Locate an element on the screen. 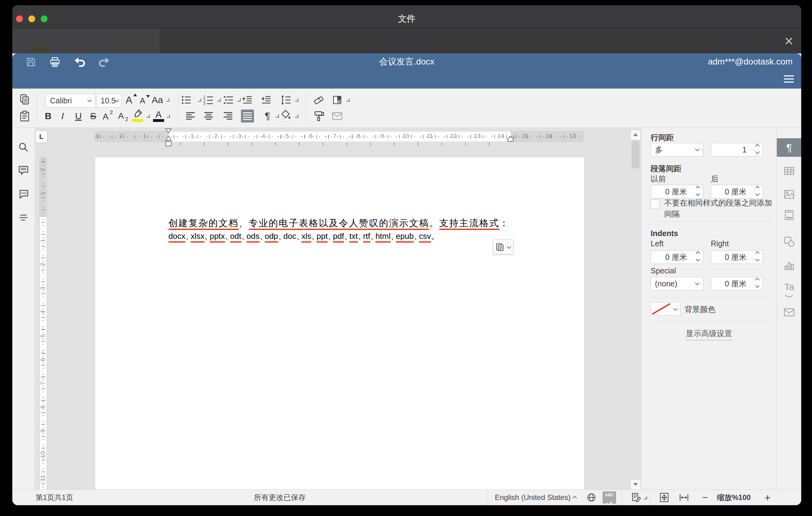 The width and height of the screenshot is (812, 516). vruler-top-margin is located at coordinates (43, 187).